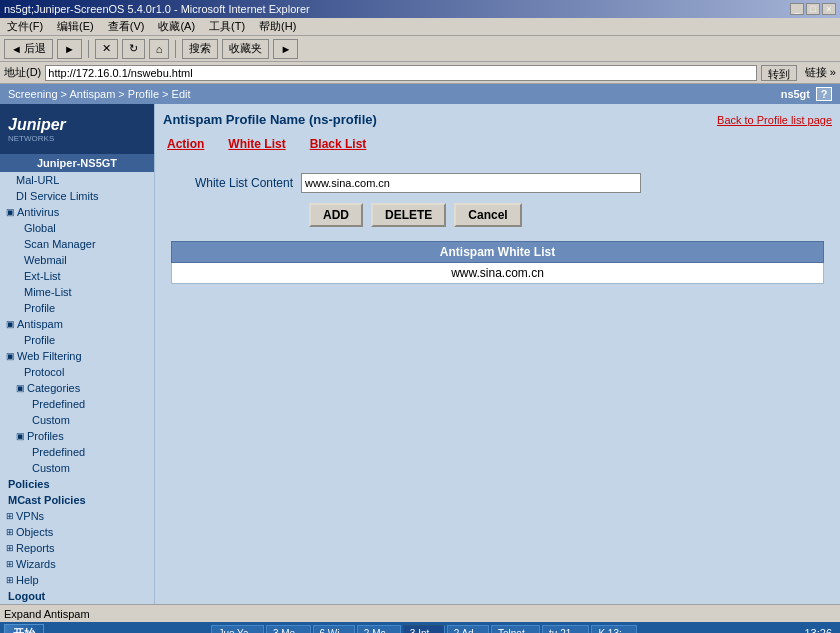  What do you see at coordinates (77, 228) in the screenshot?
I see `sidebar-item-global: Global` at bounding box center [77, 228].